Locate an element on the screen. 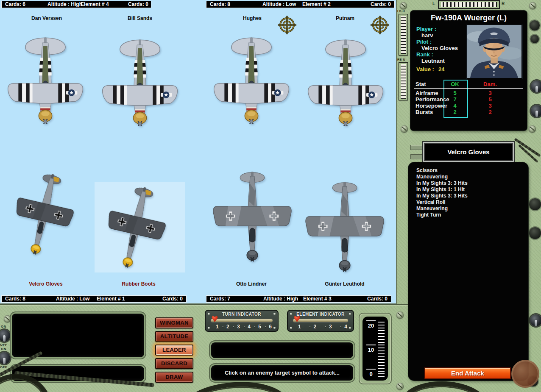 This screenshot has width=541, height=392. status-bar-element-3: Cards: 7 Altitude : High Element # 3 Car… is located at coordinates (298, 299).